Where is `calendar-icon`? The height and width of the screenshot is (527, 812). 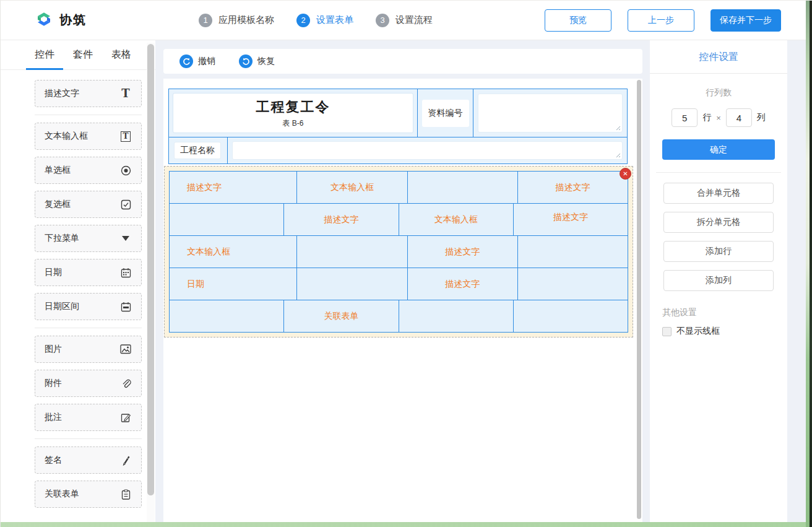 calendar-icon is located at coordinates (126, 272).